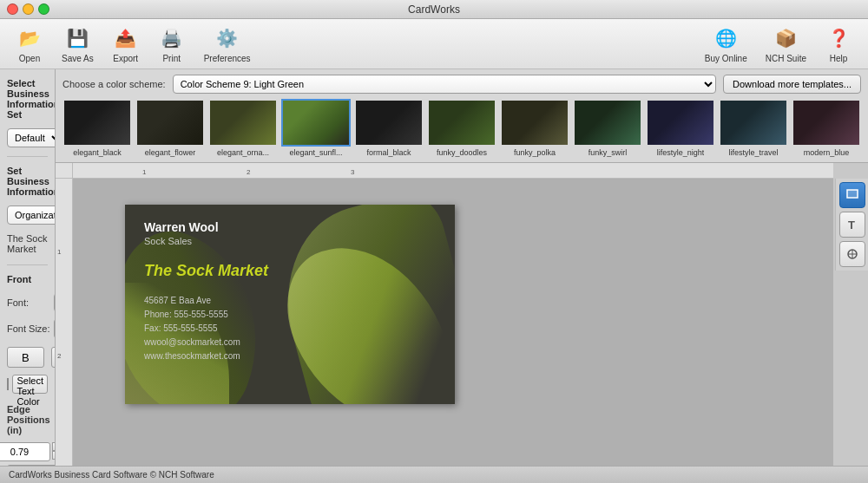  What do you see at coordinates (316, 128) in the screenshot?
I see `template-item-t4: elegant_sunfl...` at bounding box center [316, 128].